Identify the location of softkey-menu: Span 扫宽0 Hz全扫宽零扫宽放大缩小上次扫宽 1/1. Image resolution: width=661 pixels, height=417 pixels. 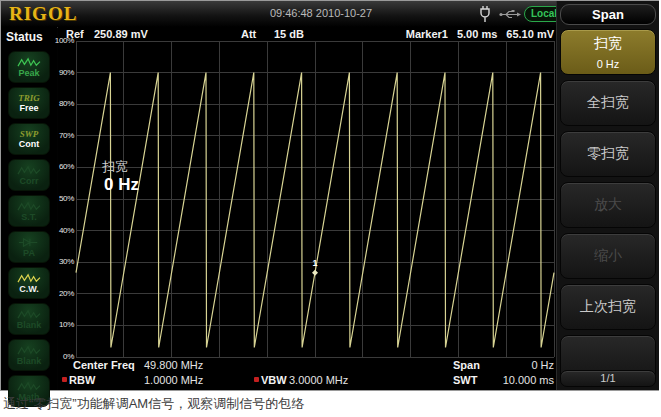
(608, 196).